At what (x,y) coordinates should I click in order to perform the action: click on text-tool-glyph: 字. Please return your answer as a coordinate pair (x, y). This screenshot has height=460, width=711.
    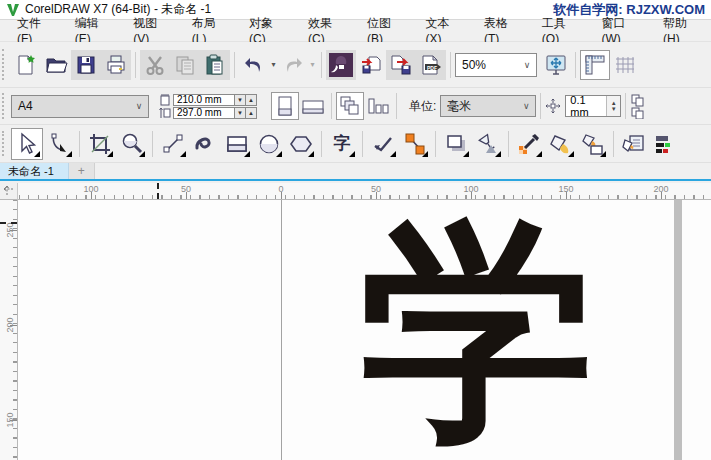
    Looking at the image, I should click on (342, 144).